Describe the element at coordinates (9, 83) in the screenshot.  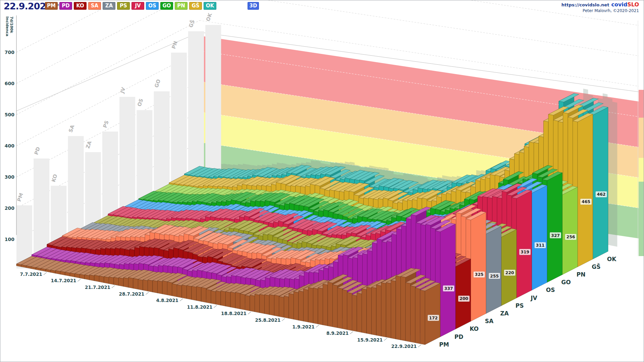
I see `chart-text: 600` at that location.